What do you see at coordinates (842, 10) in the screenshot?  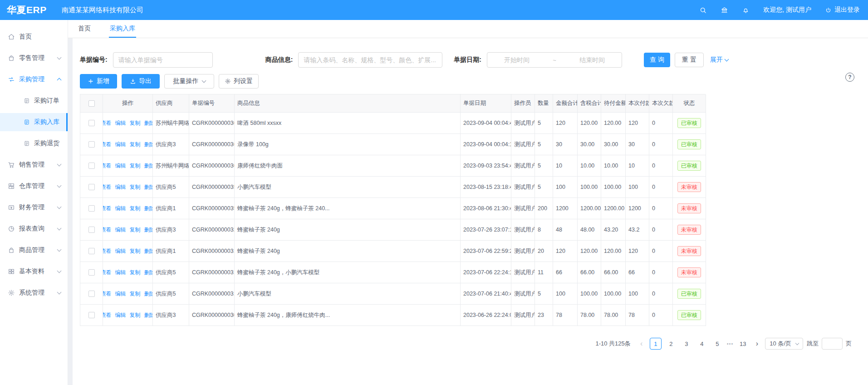 I see `logout-button: 退出登录` at bounding box center [842, 10].